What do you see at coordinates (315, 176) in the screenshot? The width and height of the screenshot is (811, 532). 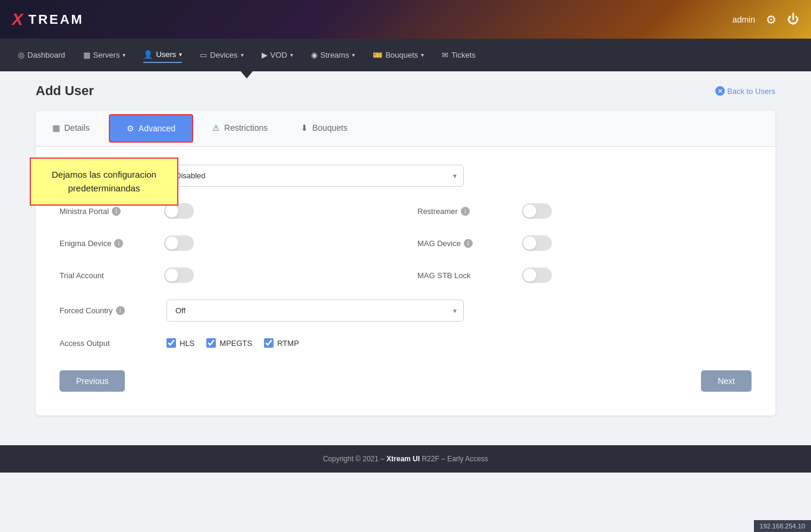 I see `forced-connection-select: Disabled Enabled` at bounding box center [315, 176].